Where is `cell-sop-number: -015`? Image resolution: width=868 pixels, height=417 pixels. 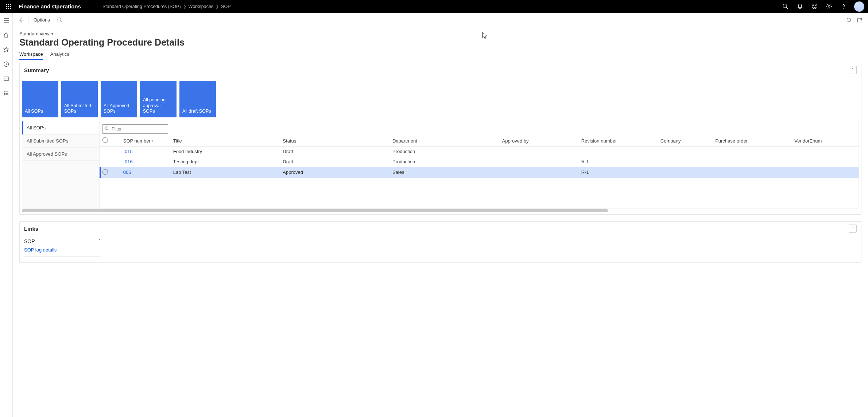 cell-sop-number: -015 is located at coordinates (145, 152).